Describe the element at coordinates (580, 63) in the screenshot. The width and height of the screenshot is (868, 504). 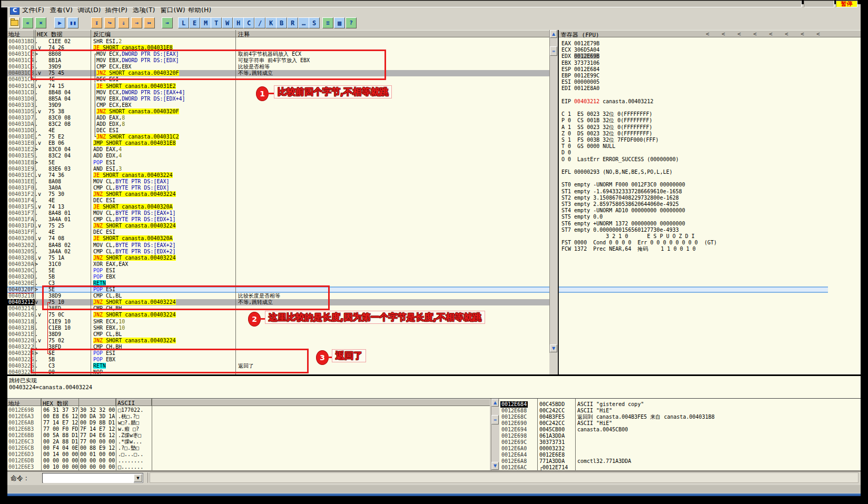
I see `register-line: EBX 37373106` at that location.